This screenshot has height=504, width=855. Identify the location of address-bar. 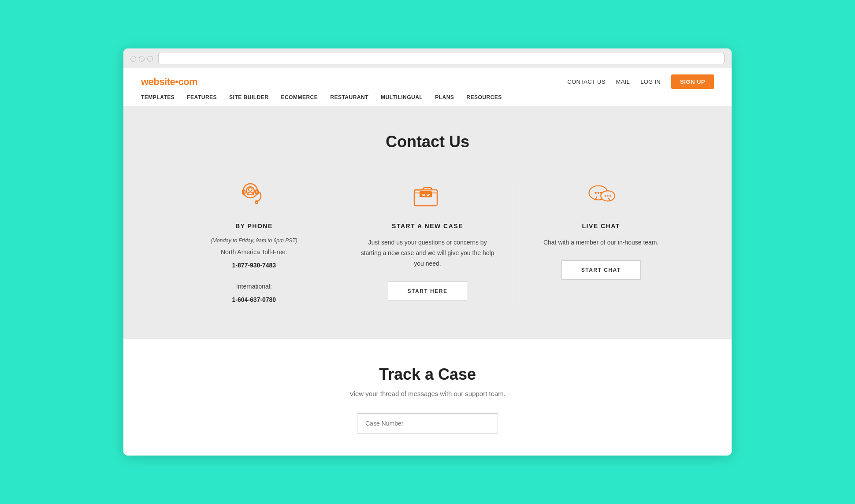
(442, 59).